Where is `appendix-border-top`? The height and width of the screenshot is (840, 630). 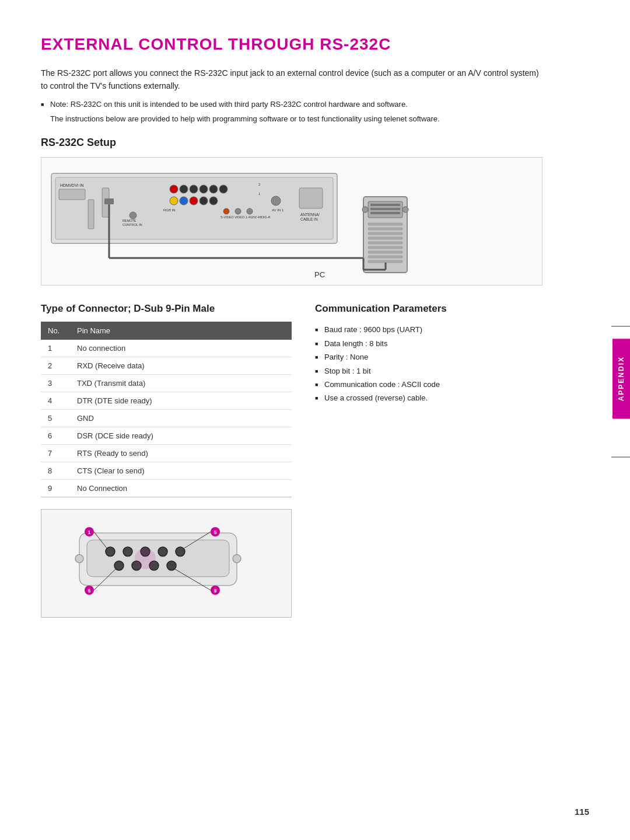
appendix-border-top is located at coordinates (621, 326).